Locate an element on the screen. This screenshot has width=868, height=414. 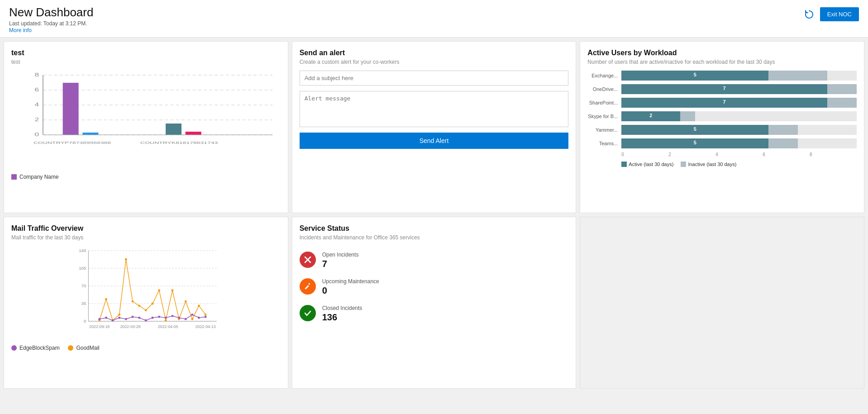
svg-text: 105 is located at coordinates (82, 268).